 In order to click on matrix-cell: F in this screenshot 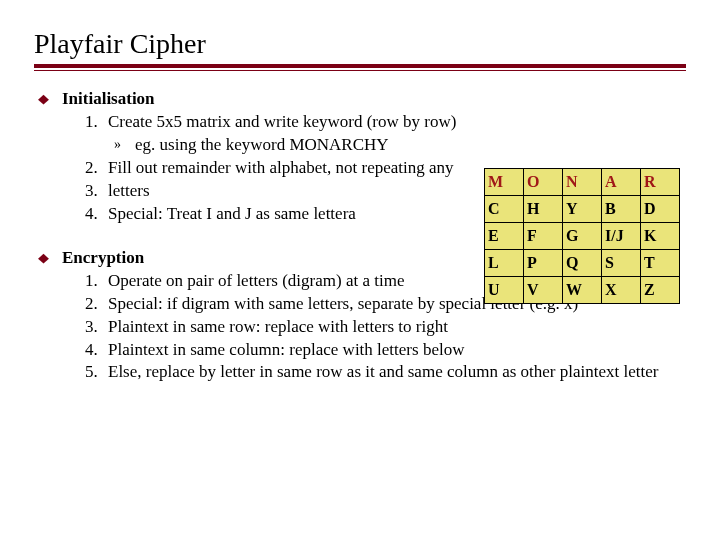, I will do `click(544, 236)`.